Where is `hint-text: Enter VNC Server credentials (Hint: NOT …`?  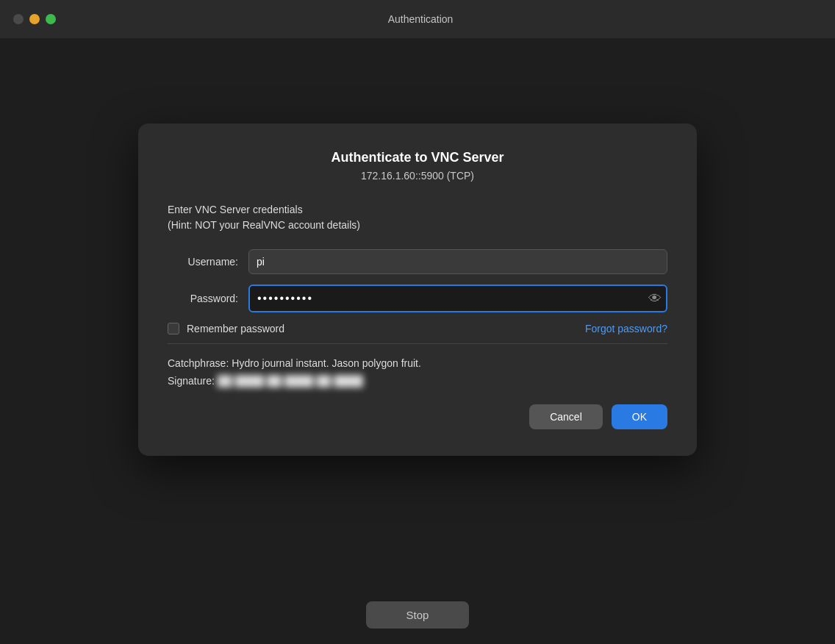 hint-text: Enter VNC Server credentials (Hint: NOT … is located at coordinates (418, 218).